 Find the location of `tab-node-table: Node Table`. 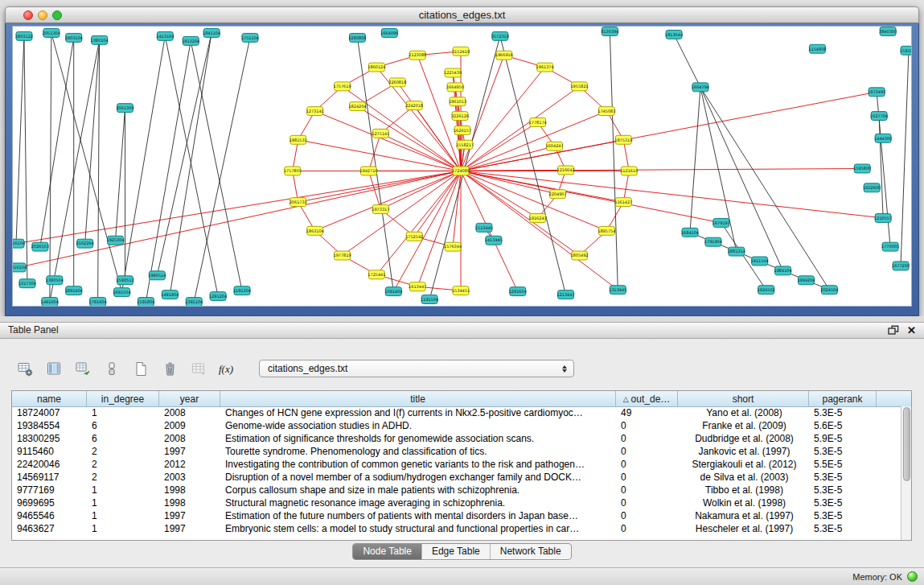

tab-node-table: Node Table is located at coordinates (388, 552).